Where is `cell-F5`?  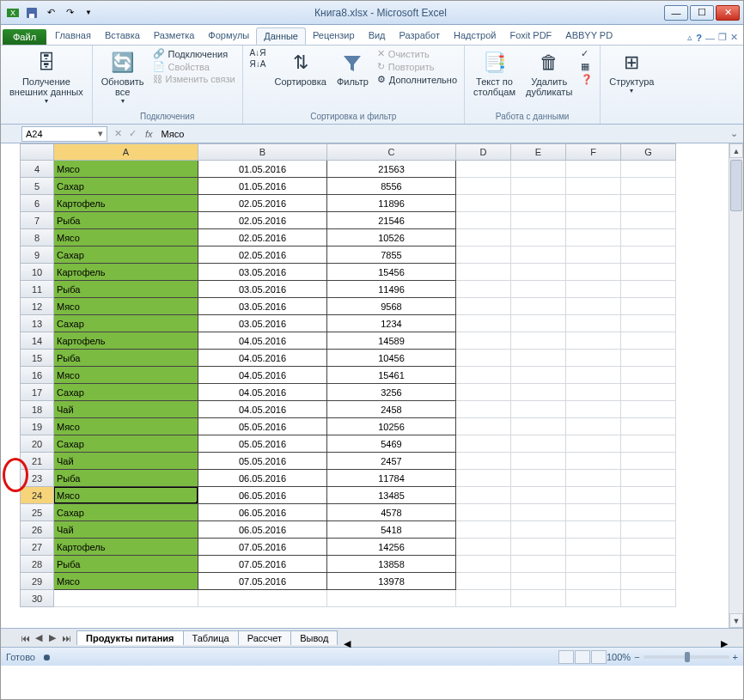 cell-F5 is located at coordinates (594, 186).